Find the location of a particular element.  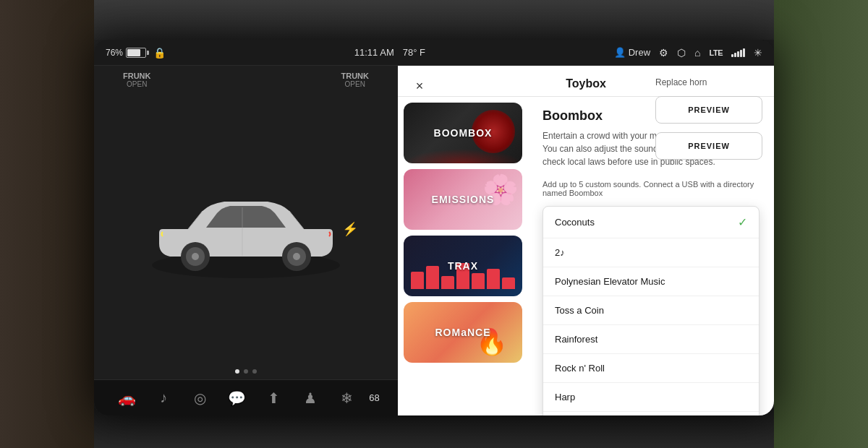

sound-toss-a-coin: Toss a Coin is located at coordinates (651, 311).